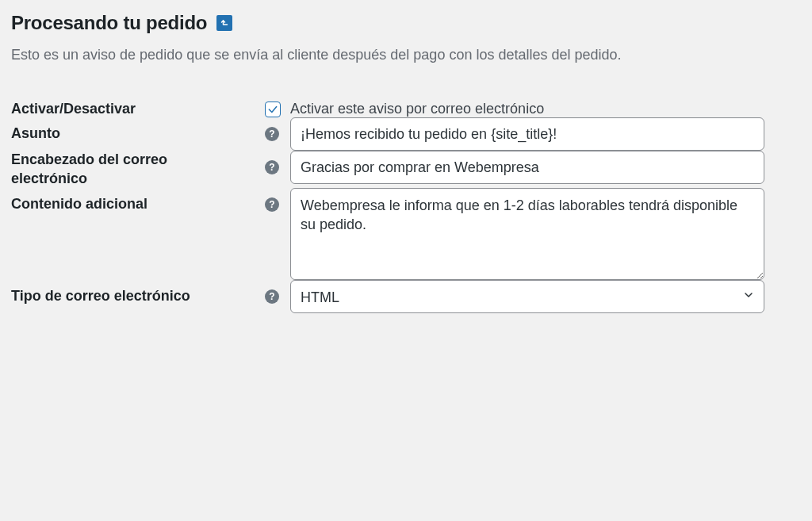 The image size is (812, 521). What do you see at coordinates (109, 23) in the screenshot?
I see `page-title: Procesando tu pedido` at bounding box center [109, 23].